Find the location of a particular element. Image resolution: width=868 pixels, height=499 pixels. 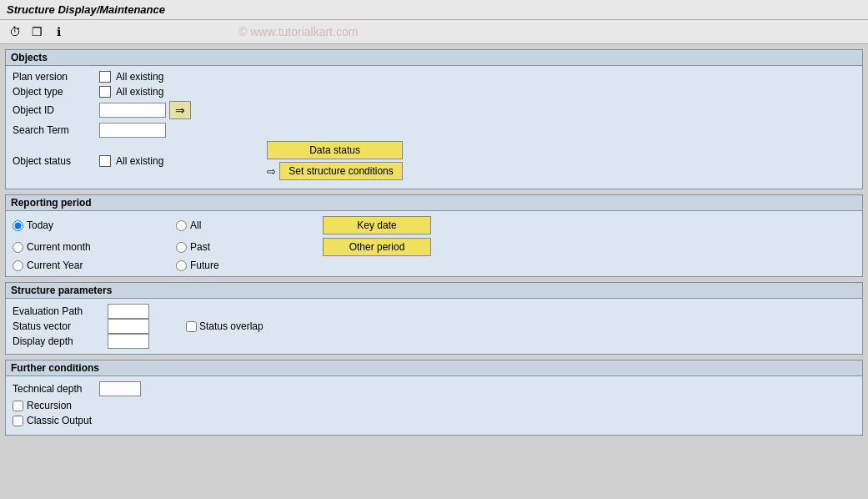

other-period-cell: Other period is located at coordinates (589, 247).